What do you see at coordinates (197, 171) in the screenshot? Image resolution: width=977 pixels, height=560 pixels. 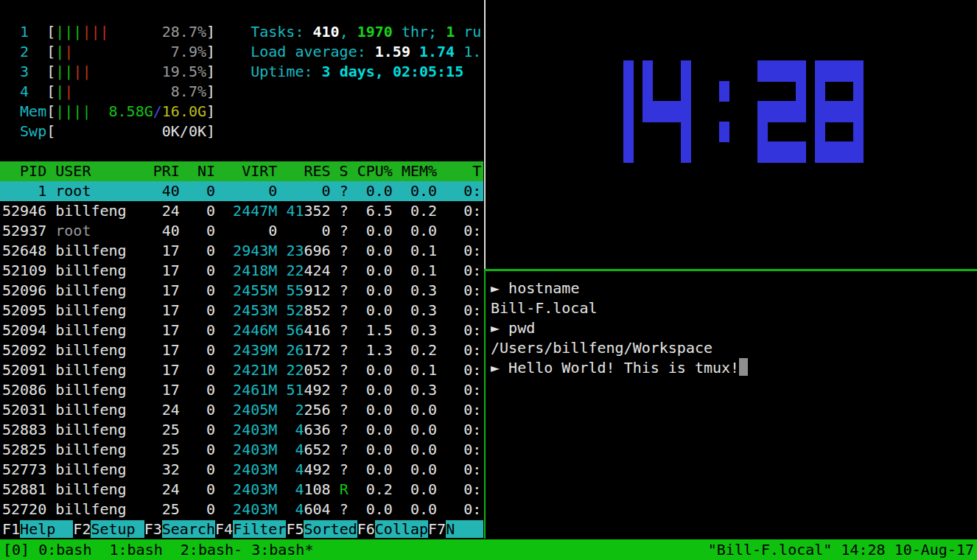 I see `column-header-ni: NI` at bounding box center [197, 171].